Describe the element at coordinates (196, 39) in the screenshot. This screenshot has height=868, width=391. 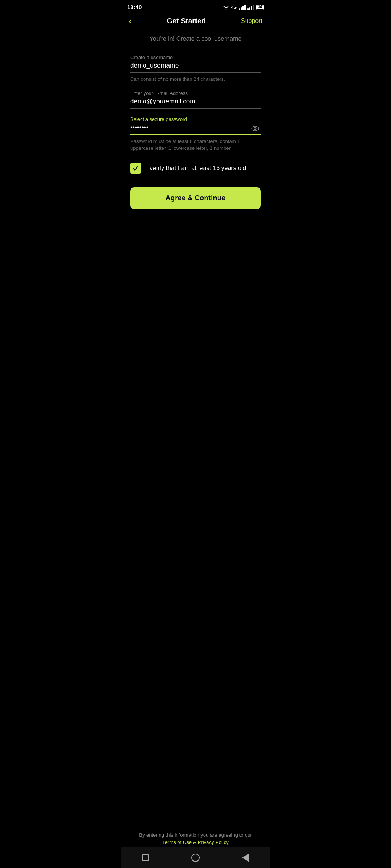
I see `subtitle: You're in! Create a cool username` at that location.